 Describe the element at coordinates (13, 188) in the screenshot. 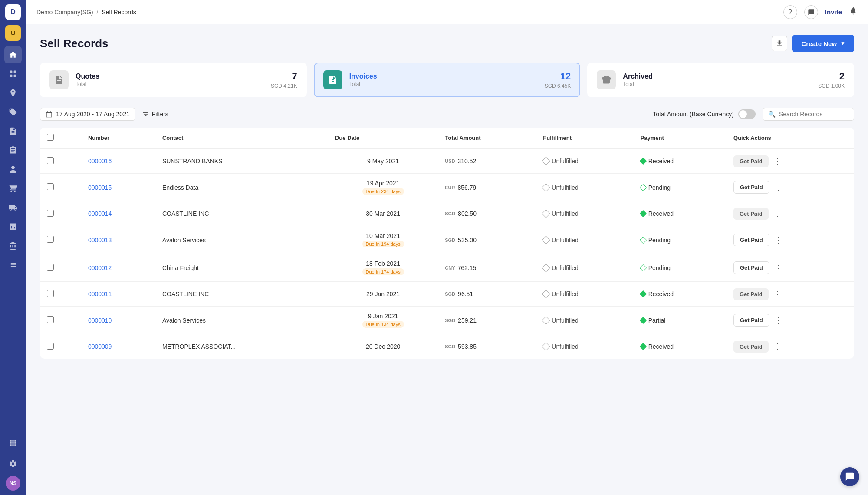

I see `sidebar-item-cart` at that location.